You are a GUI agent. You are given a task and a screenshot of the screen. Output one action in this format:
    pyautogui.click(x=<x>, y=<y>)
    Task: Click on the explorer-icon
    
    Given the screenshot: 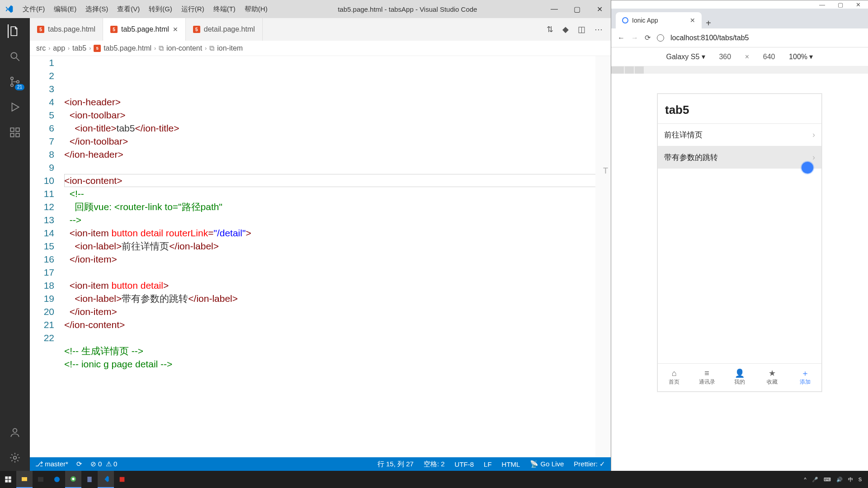 What is the action you would take?
    pyautogui.click(x=14, y=31)
    